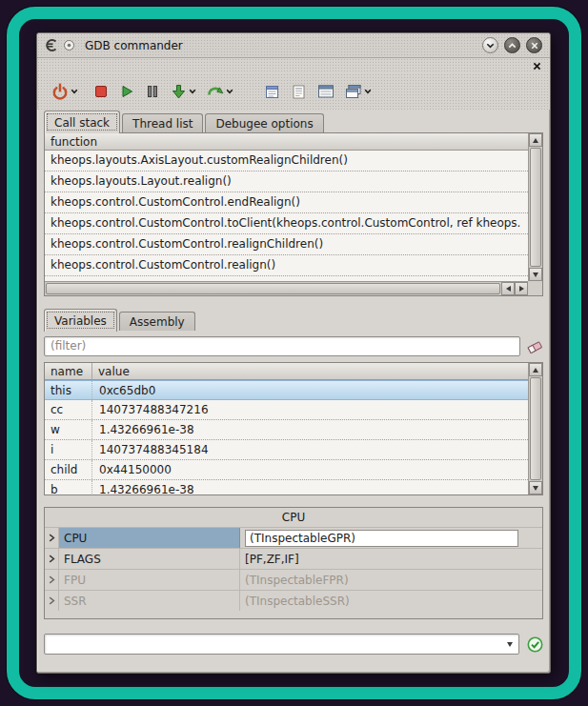 The image size is (588, 706). Describe the element at coordinates (286, 471) in the screenshot. I see `variable-row: child 0x44150000` at that location.